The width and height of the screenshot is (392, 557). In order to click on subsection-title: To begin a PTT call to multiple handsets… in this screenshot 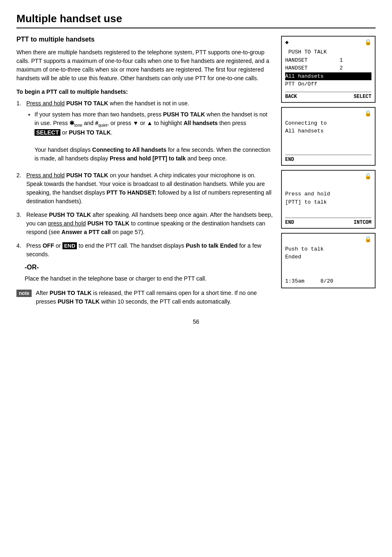, I will do `click(145, 92)`.